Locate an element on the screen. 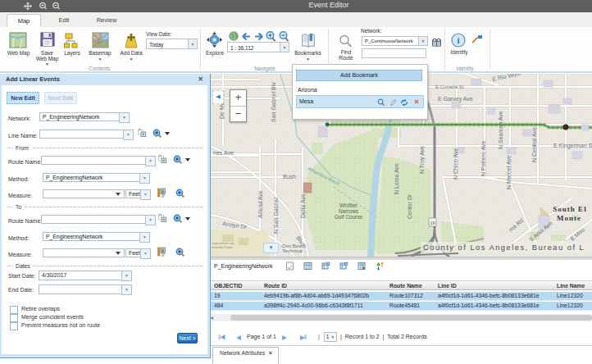  svg-text: N Marcet Ave is located at coordinates (508, 172).